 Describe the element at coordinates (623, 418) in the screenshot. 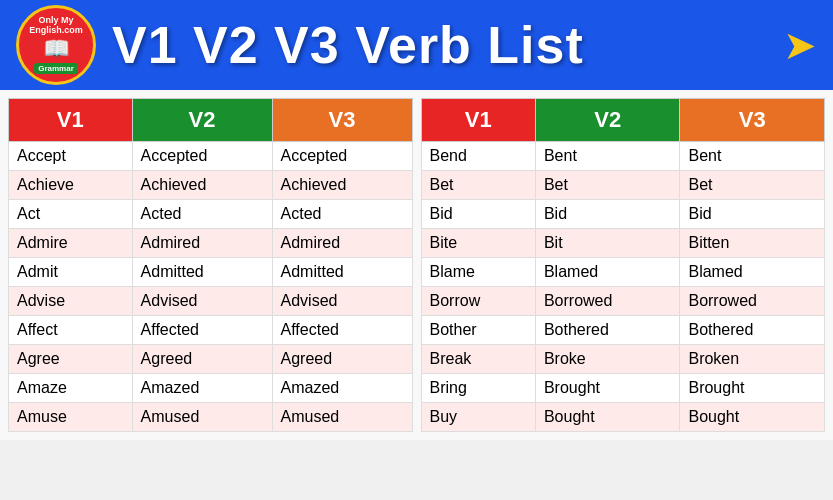

I see `table-row: BuyBoughtBought` at that location.